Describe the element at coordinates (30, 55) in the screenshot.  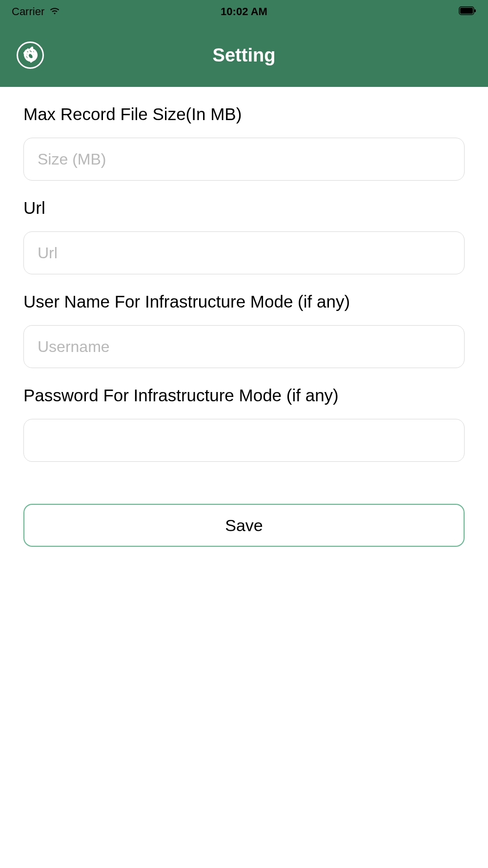
I see `undo-icon` at that location.